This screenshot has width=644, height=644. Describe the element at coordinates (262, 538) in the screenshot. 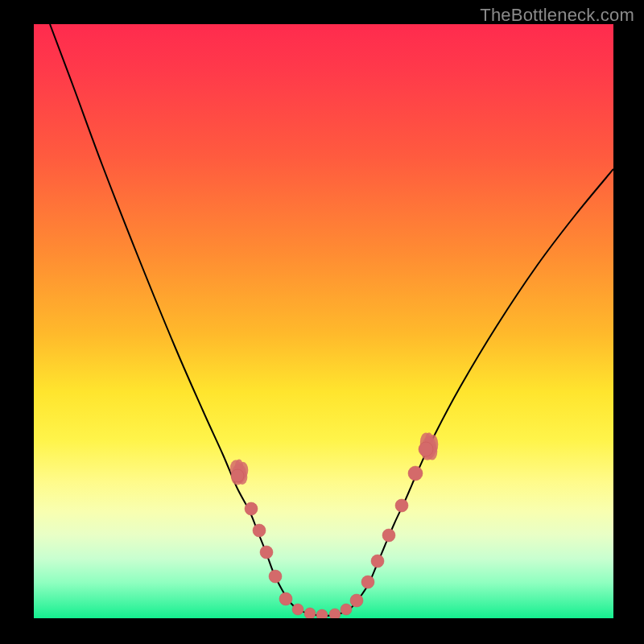

I see `markers-left` at that location.